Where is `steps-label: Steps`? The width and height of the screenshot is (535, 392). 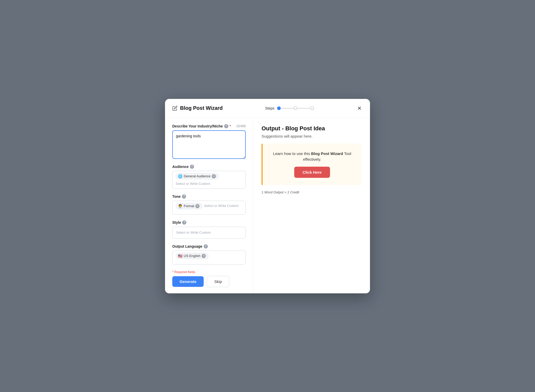 steps-label: Steps is located at coordinates (270, 108).